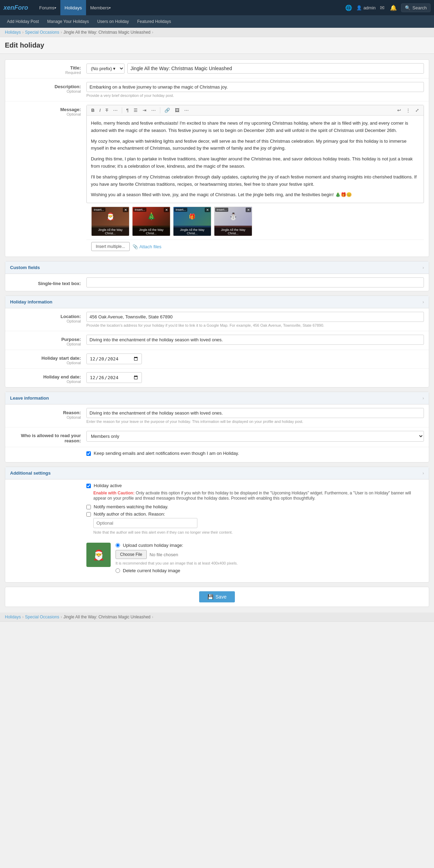  What do you see at coordinates (416, 8) in the screenshot?
I see `search-button: 🔍 Search` at bounding box center [416, 8].